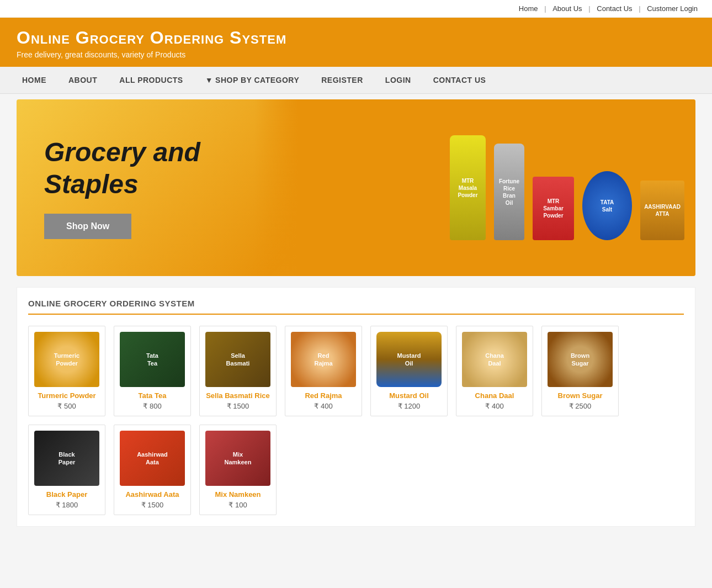  What do you see at coordinates (567, 9) in the screenshot?
I see `topbar-about: About Us` at bounding box center [567, 9].